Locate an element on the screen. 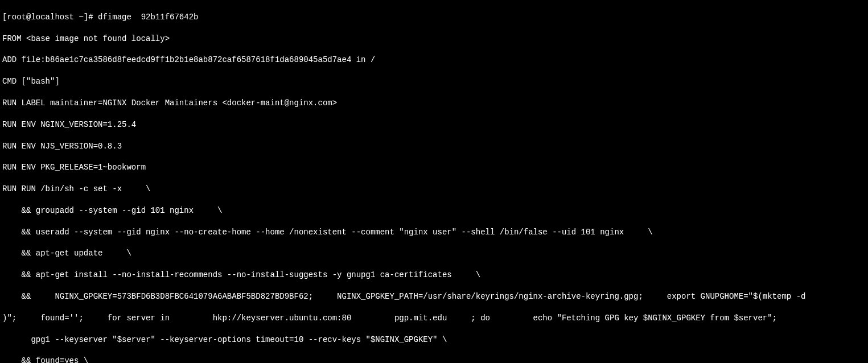 Image resolution: width=868 pixels, height=363 pixels. terminal-line: gpg1 --keyserver "$server" --keyserver-o… is located at coordinates (434, 340).